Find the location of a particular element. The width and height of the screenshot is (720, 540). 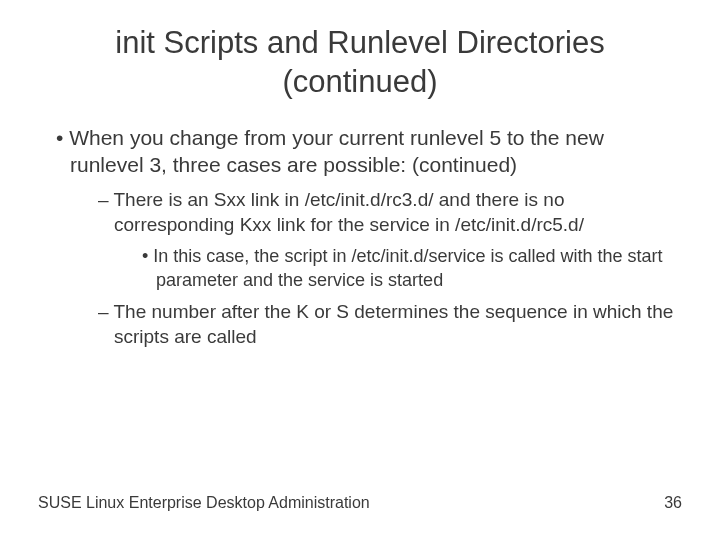

bullet-level2: The number after the K or S determines t… is located at coordinates (390, 324).